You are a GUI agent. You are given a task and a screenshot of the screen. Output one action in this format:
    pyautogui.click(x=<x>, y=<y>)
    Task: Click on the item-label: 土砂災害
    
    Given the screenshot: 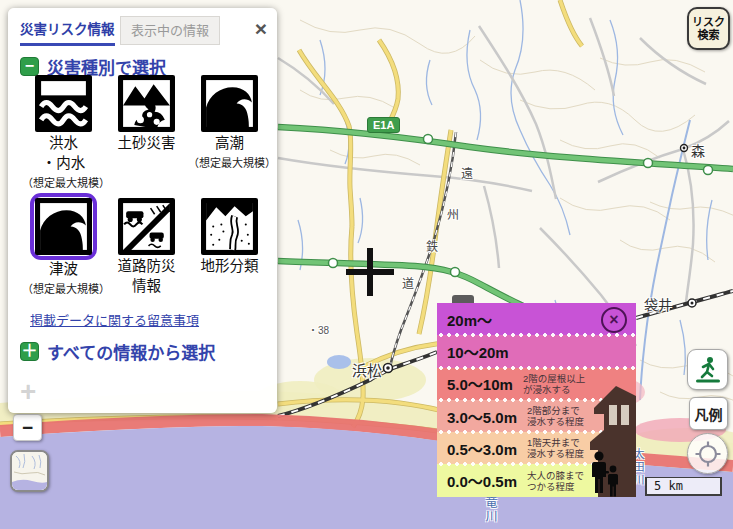 What is the action you would take?
    pyautogui.click(x=147, y=144)
    